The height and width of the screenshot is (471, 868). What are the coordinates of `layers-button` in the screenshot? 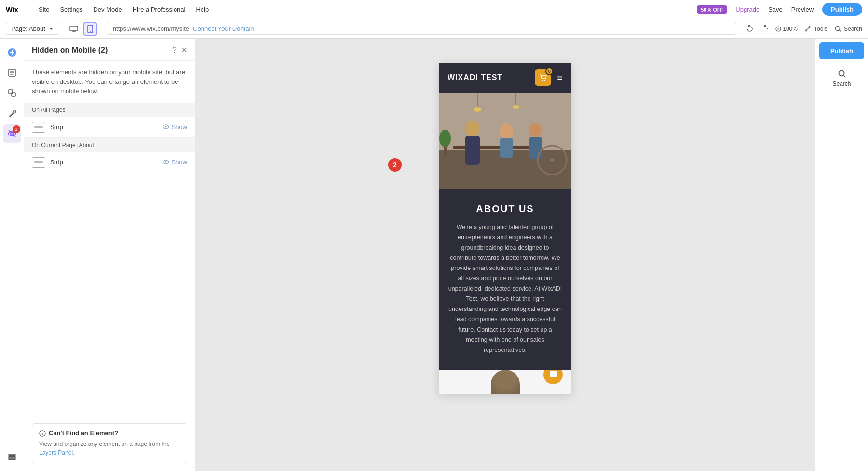 It's located at (12, 457).